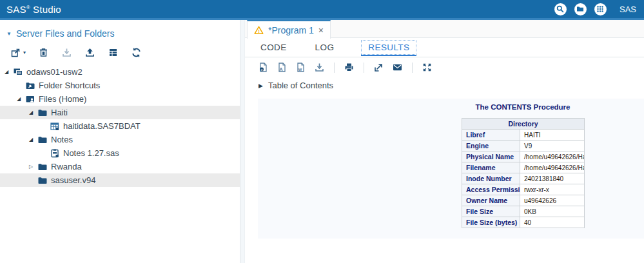  What do you see at coordinates (282, 67) in the screenshot?
I see `pdf-file-icon: A` at bounding box center [282, 67].